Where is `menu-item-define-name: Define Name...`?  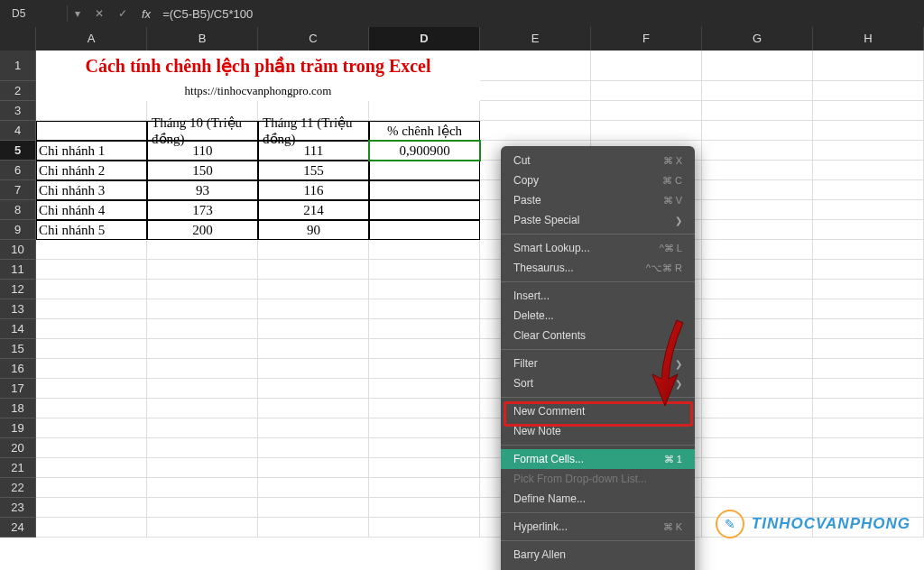
menu-item-define-name: Define Name... is located at coordinates (597, 499).